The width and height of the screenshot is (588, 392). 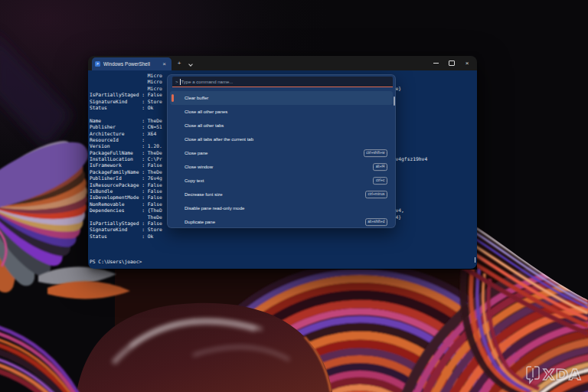 I want to click on command-item: Close windowalt+f4, so click(x=282, y=167).